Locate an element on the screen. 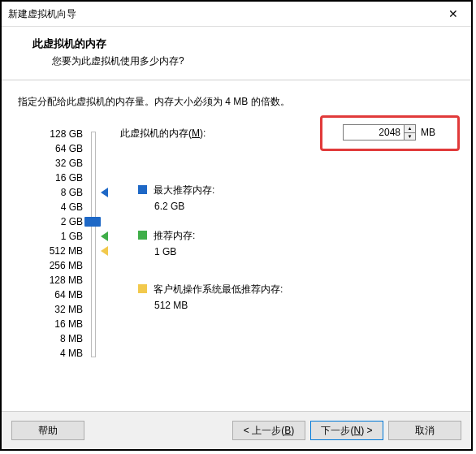 Image resolution: width=476 pixels, height=454 pixels. slider-tick: 256 MB is located at coordinates (67, 266).